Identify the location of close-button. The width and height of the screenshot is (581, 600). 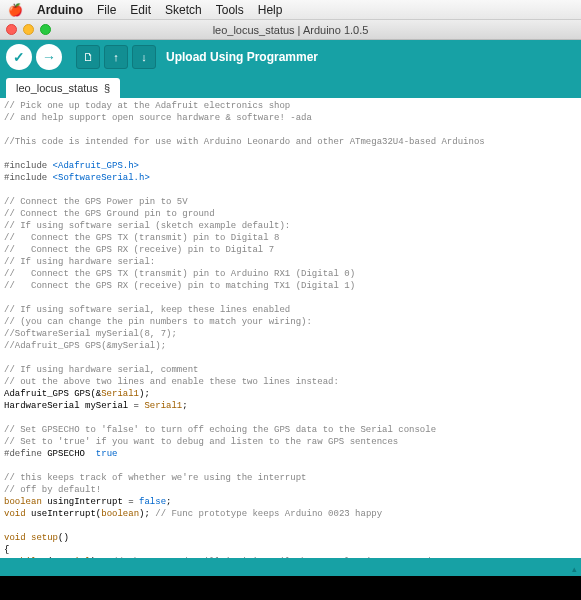
(12, 30).